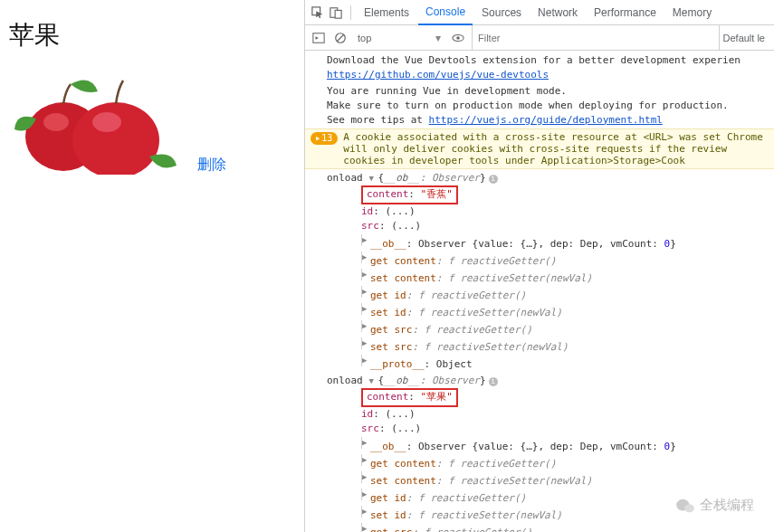  I want to click on fruit-block: 删除, so click(118, 120).